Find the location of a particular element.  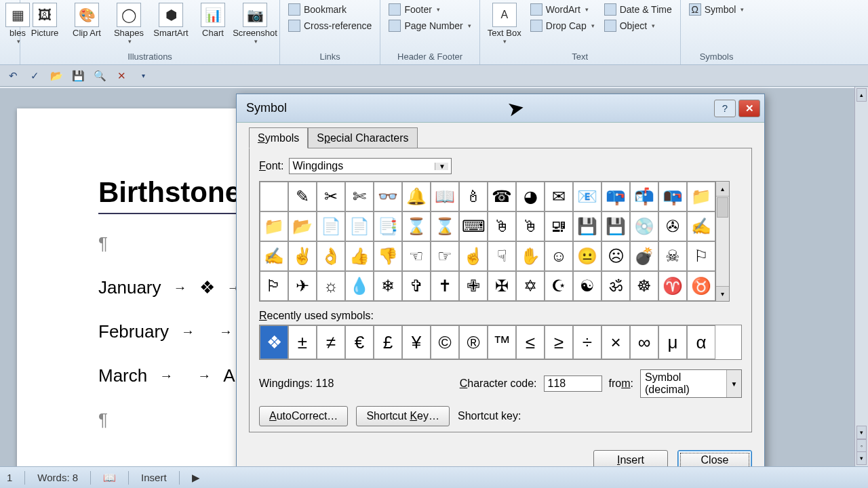

symbol-cell: ✞ is located at coordinates (416, 286).